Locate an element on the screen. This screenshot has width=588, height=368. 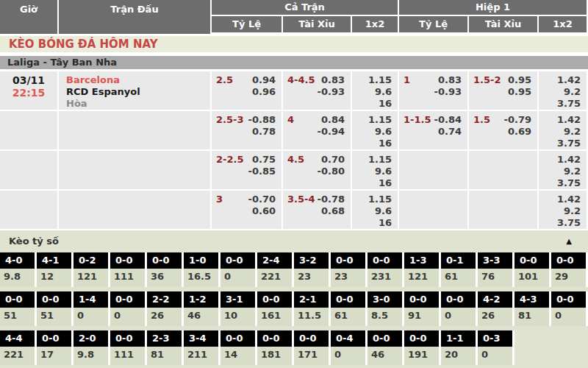
score-cell: 2-09.8 is located at coordinates (92, 347).